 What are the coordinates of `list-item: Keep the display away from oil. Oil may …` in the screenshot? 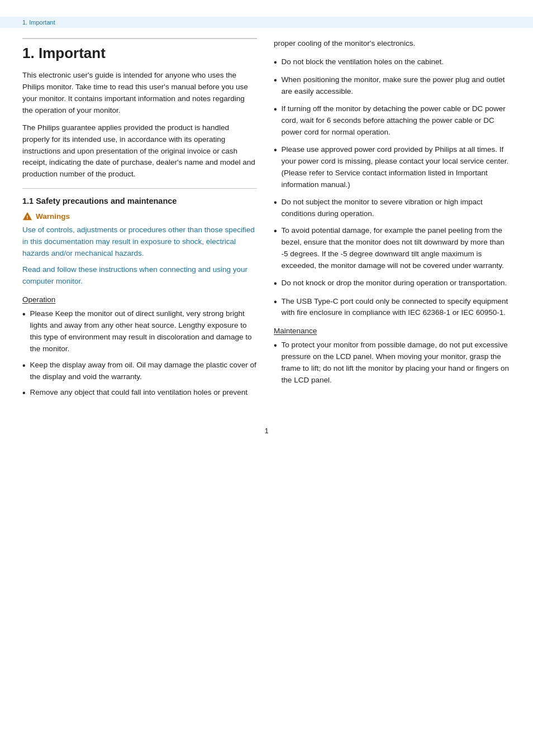 It's located at (140, 371).